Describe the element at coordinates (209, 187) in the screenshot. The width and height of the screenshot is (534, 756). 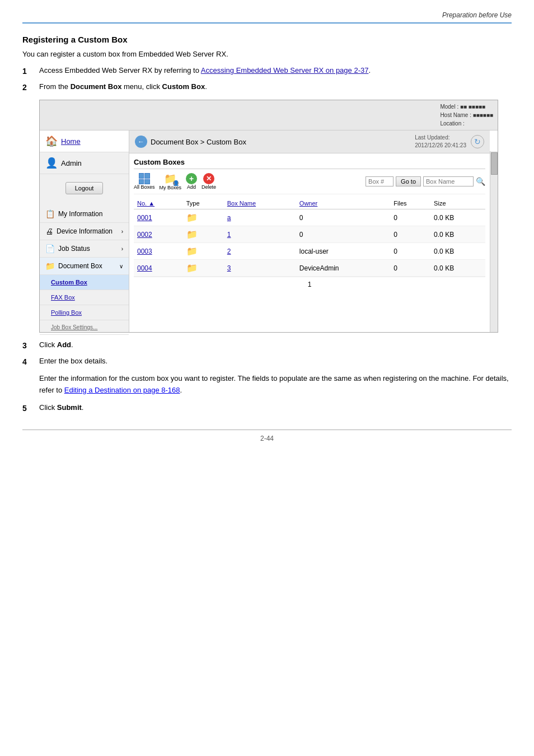
I see `delete-label: Delete` at that location.